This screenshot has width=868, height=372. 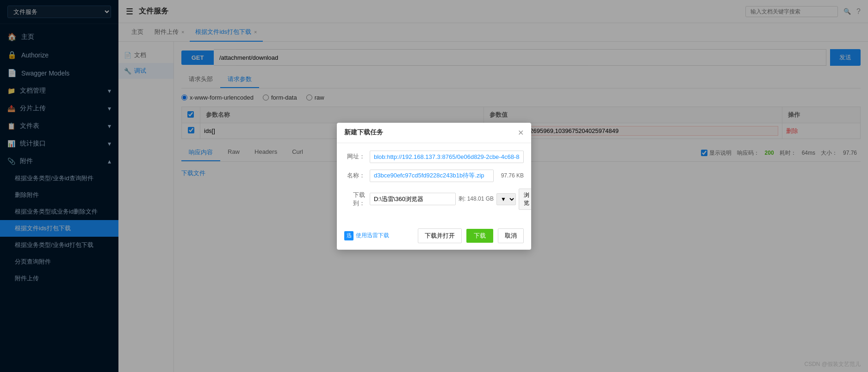 I want to click on modal-size: 97.76 KB, so click(x=513, y=176).